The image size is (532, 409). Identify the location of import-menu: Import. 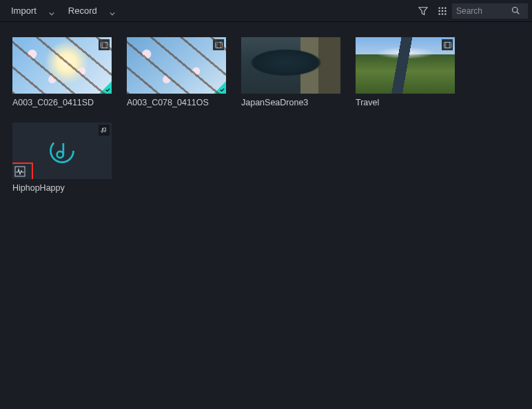
(33, 11).